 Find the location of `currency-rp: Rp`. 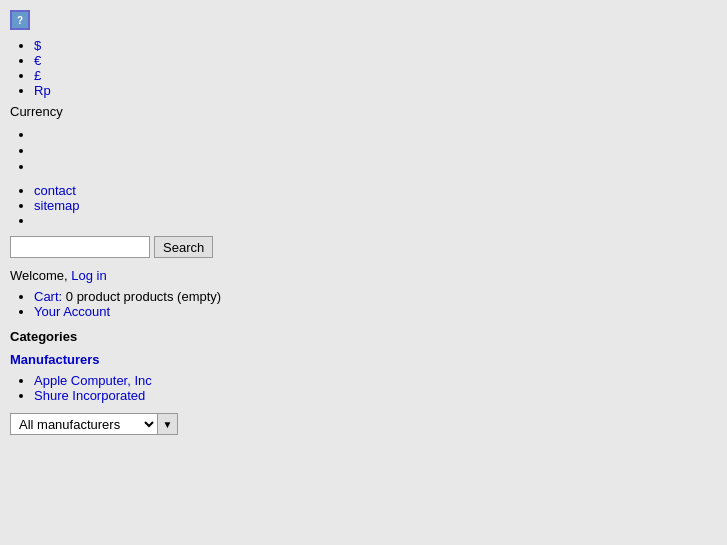

currency-rp: Rp is located at coordinates (42, 90).